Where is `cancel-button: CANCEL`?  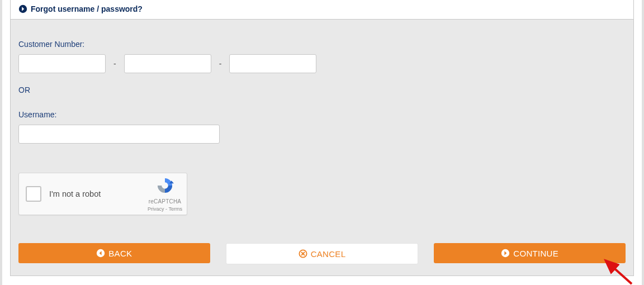 cancel-button: CANCEL is located at coordinates (322, 254).